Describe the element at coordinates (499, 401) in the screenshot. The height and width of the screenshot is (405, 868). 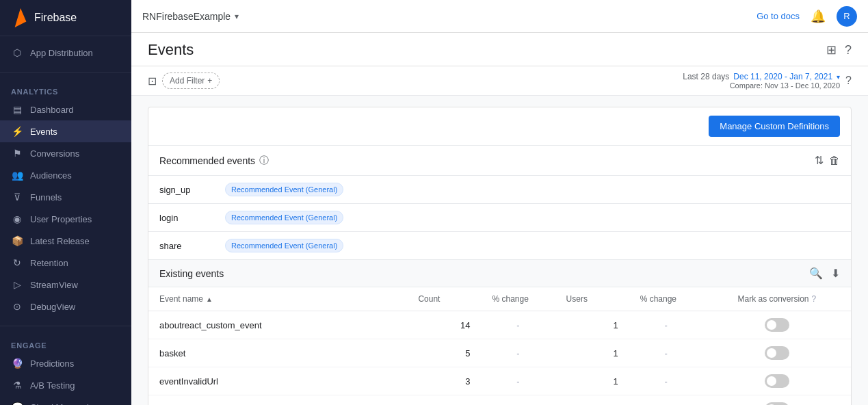
I see `table-row: first_open 3 - 3 -` at that location.